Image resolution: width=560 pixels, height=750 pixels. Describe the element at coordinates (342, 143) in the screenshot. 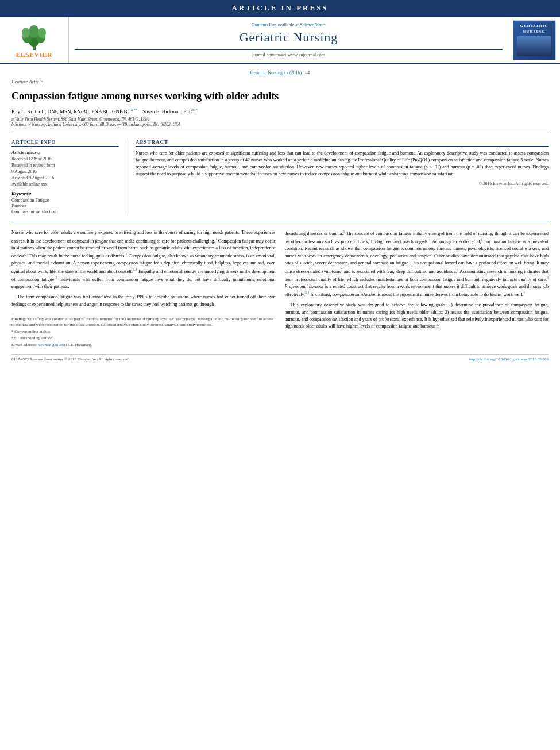

I see `abstract-title: ABSTRACT` at that location.